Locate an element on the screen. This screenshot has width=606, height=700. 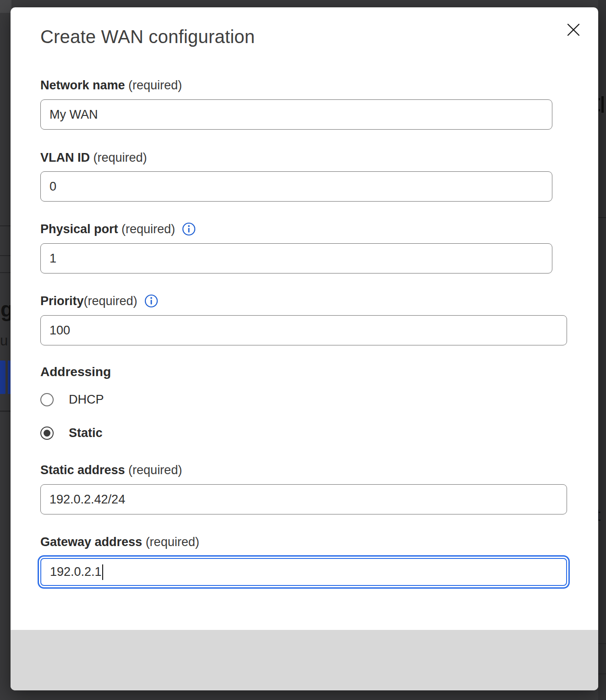
dialog-title: Create WAN configuration is located at coordinates (148, 37).